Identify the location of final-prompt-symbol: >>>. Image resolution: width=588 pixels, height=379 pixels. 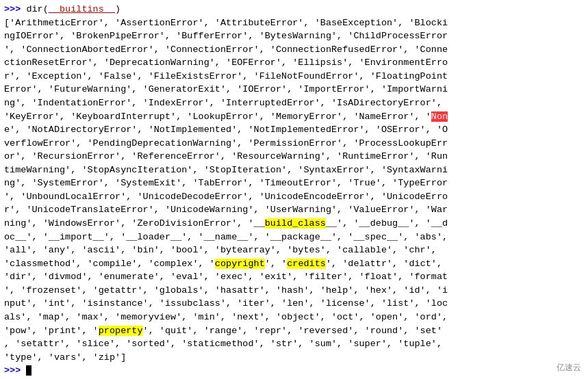
(15, 371).